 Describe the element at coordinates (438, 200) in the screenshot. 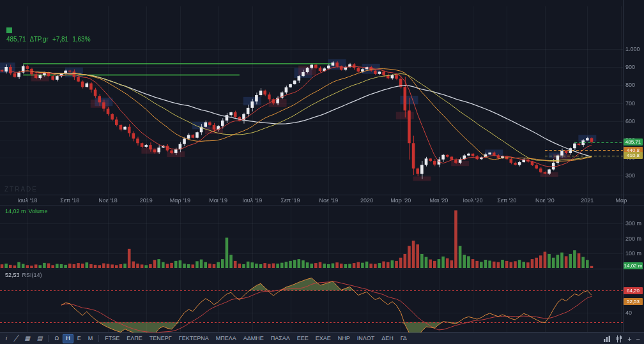

I see `time-axis-label: Μαι '20` at that location.